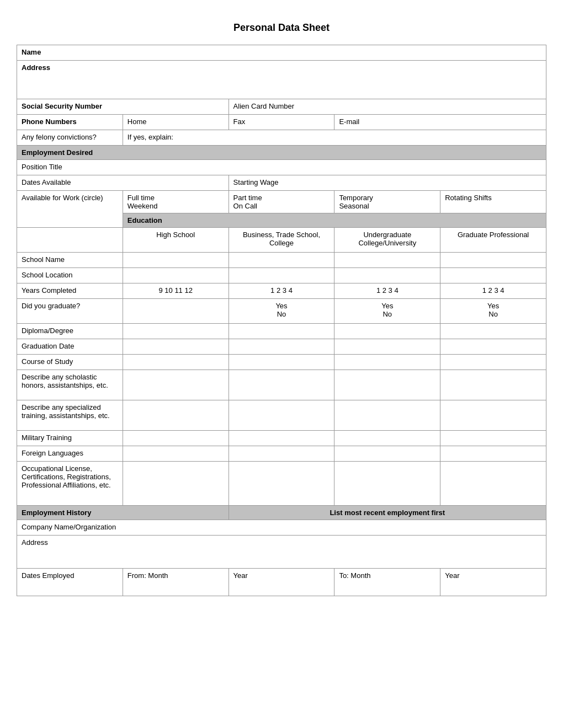 The image size is (563, 728). What do you see at coordinates (70, 454) in the screenshot?
I see `foreign-lang-label-cell: Foreign Languages` at bounding box center [70, 454].